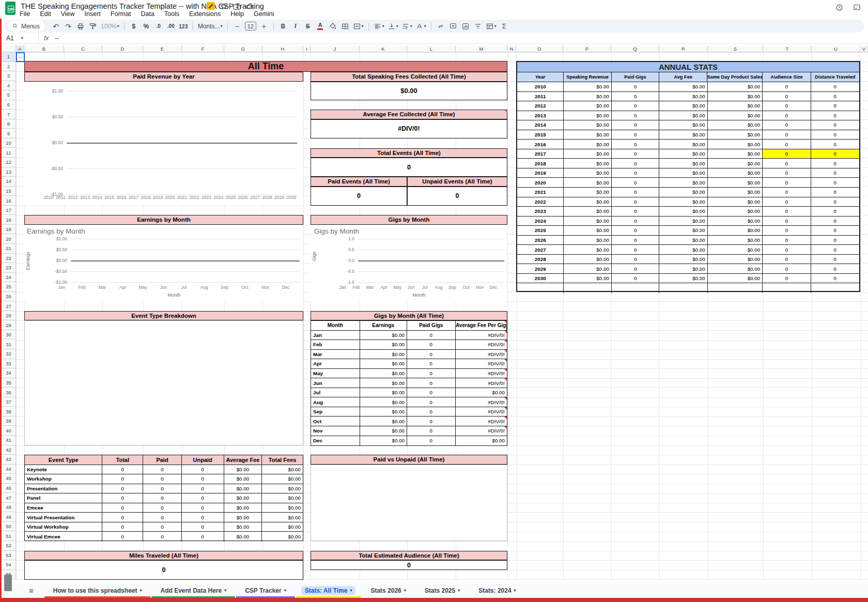 This screenshot has height=602, width=868. What do you see at coordinates (497, 590) in the screenshot?
I see `sheet-tab-stats-2024: Stats: 2024▾` at bounding box center [497, 590].